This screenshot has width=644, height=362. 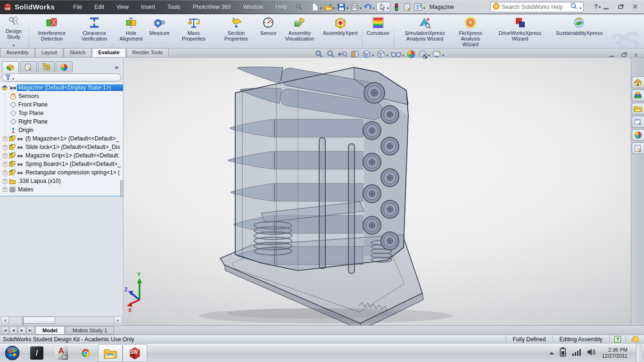 What do you see at coordinates (330, 54) in the screenshot?
I see `zoom-to-area-button` at bounding box center [330, 54].